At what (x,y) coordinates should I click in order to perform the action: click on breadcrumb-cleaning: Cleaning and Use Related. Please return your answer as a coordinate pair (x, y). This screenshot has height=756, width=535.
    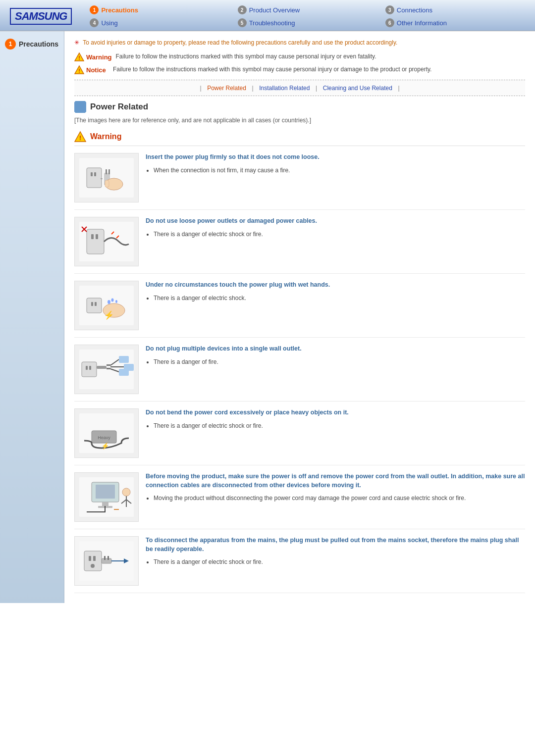
    Looking at the image, I should click on (358, 88).